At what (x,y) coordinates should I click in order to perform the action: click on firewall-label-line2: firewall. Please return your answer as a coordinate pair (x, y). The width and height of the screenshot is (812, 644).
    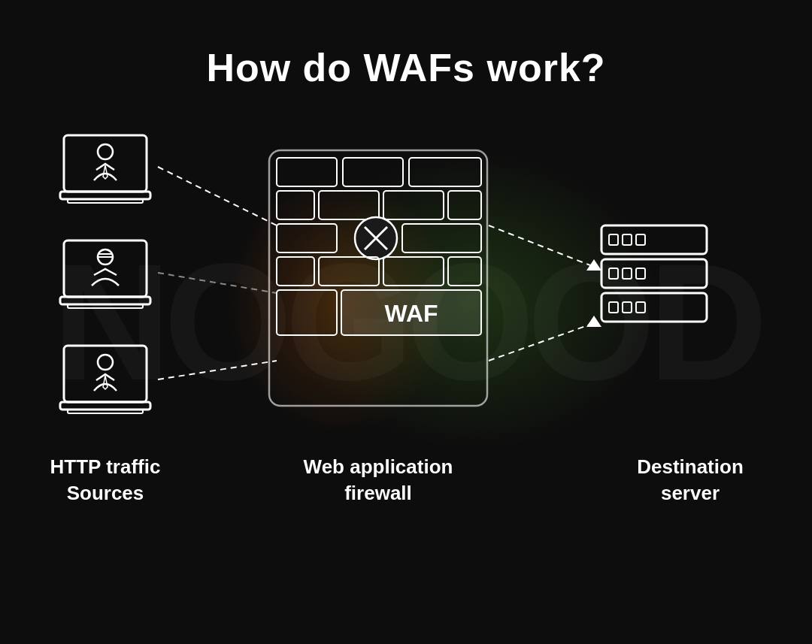
    Looking at the image, I should click on (378, 493).